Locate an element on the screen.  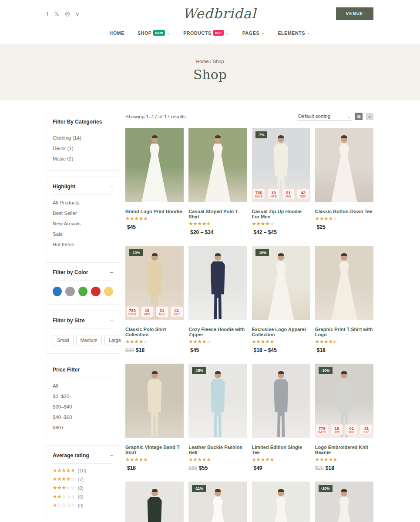
highlight-item: Sale is located at coordinates (83, 234).